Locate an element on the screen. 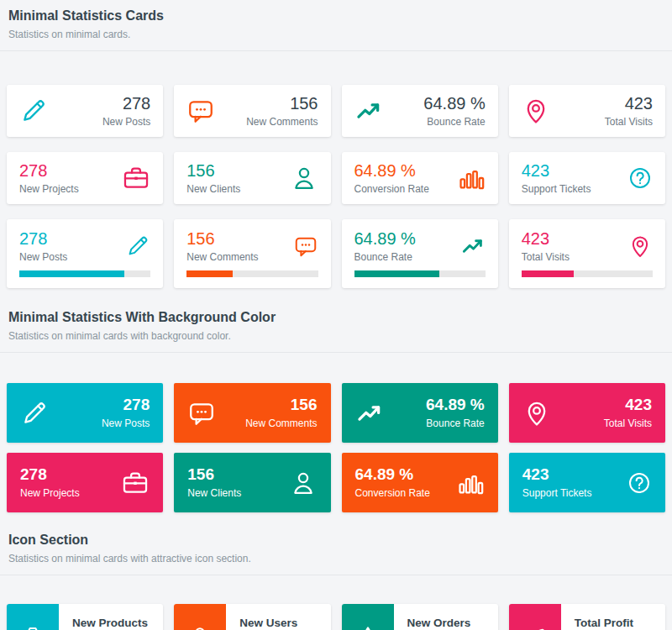 The image size is (672, 630). section-subtitle-background: Statistics on minimal cards with backgro… is located at coordinates (336, 336).